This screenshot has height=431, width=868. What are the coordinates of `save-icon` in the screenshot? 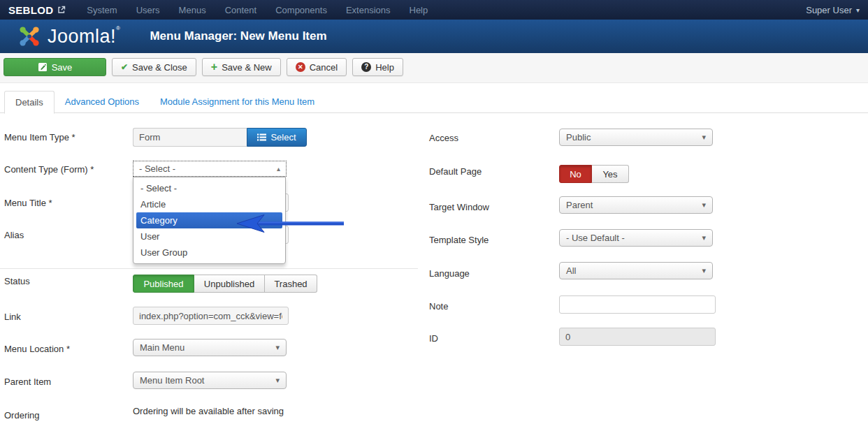 It's located at (43, 67).